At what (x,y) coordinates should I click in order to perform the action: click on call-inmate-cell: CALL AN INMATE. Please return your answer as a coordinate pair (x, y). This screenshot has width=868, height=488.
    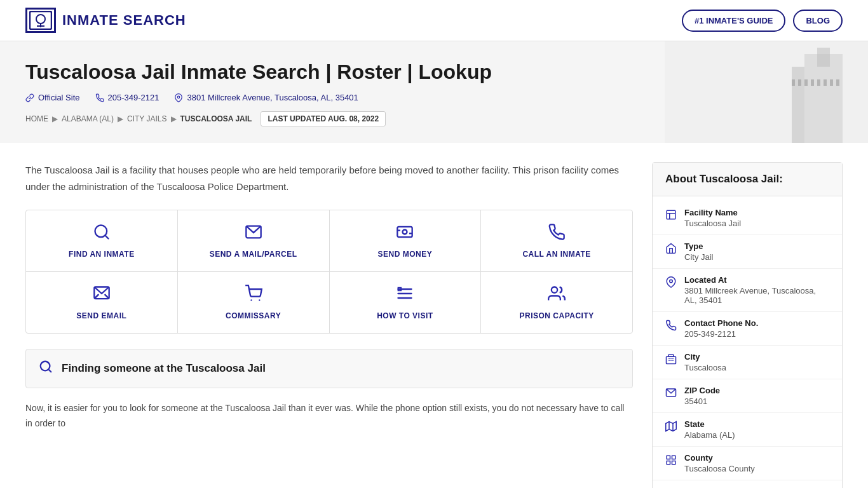
    Looking at the image, I should click on (557, 241).